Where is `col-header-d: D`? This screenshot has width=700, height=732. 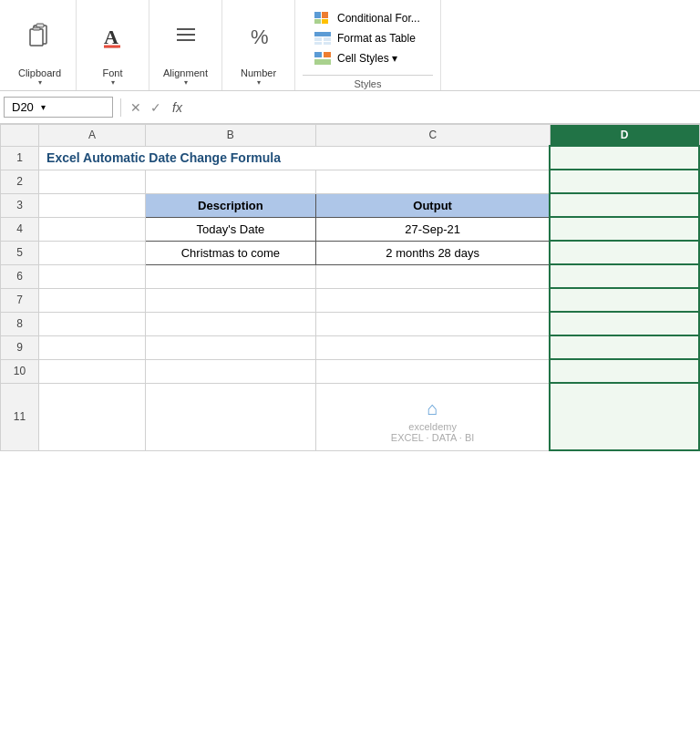
col-header-d: D is located at coordinates (624, 136).